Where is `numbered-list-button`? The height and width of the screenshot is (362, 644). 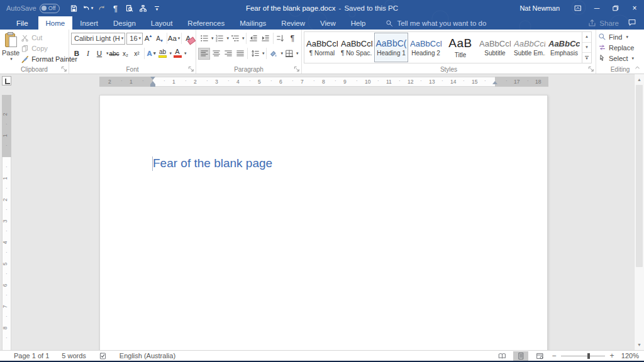 numbered-list-button is located at coordinates (220, 39).